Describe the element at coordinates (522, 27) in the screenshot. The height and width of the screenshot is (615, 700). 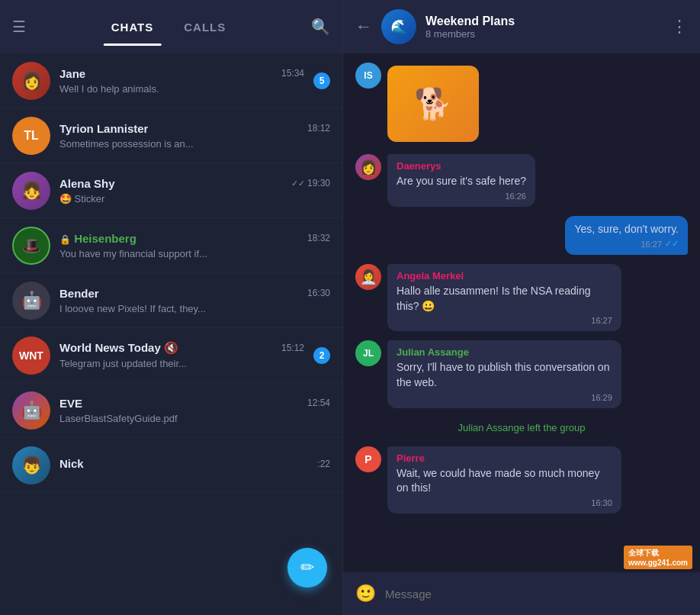
I see `chat-header: ← 🌊 Weekend Plans 8 members ⋮` at that location.